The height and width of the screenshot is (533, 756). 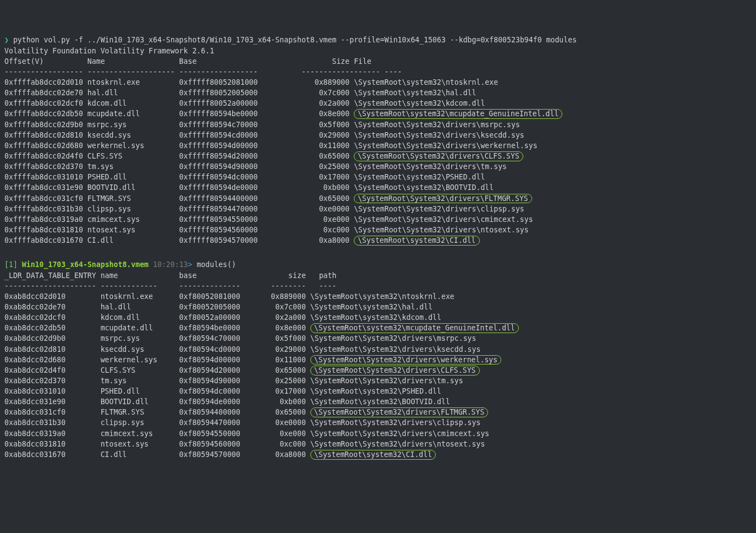 I want to click on table-row: 0xab8dcc031cf0 FLTMGR.SYS 0xf80594400000…, so click(x=378, y=412).